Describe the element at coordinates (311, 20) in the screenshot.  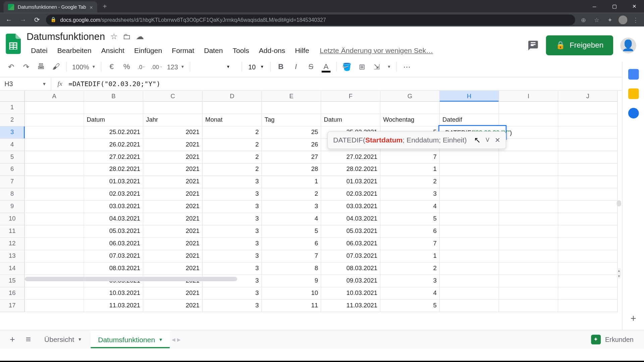
I see `address-bar: 🔒 docs.google.com/spreadsheets/d/1hbgKTL…` at that location.